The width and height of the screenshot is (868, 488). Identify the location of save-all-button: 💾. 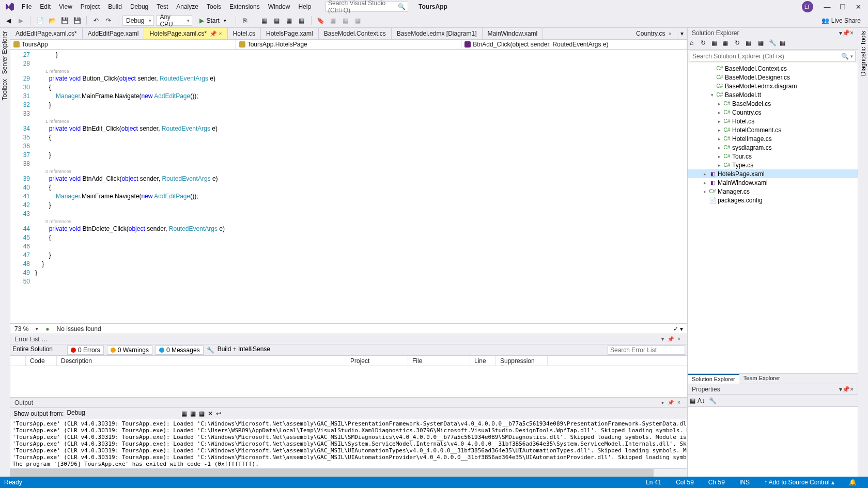
(77, 21).